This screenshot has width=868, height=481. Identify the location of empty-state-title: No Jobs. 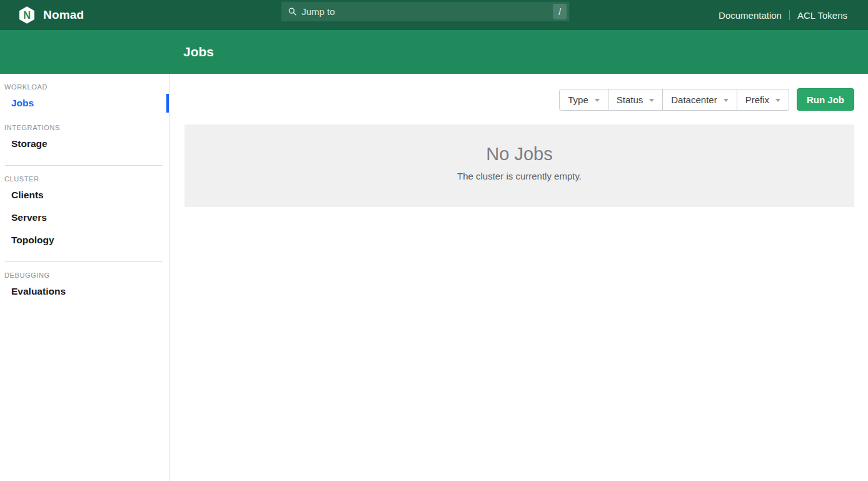
(519, 154).